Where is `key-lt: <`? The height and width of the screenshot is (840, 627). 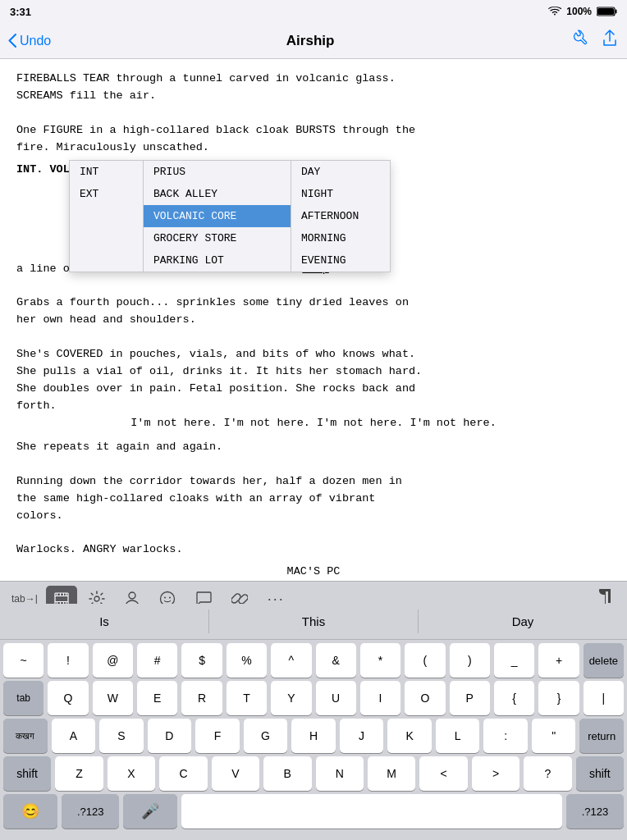
key-lt: < is located at coordinates (443, 774).